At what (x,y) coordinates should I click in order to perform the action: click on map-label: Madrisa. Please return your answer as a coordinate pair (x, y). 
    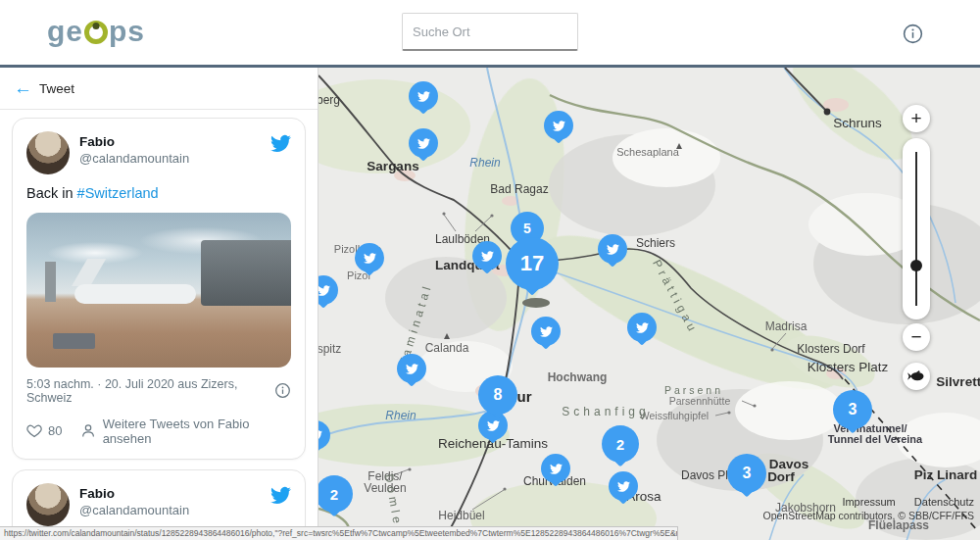
    Looking at the image, I should click on (786, 326).